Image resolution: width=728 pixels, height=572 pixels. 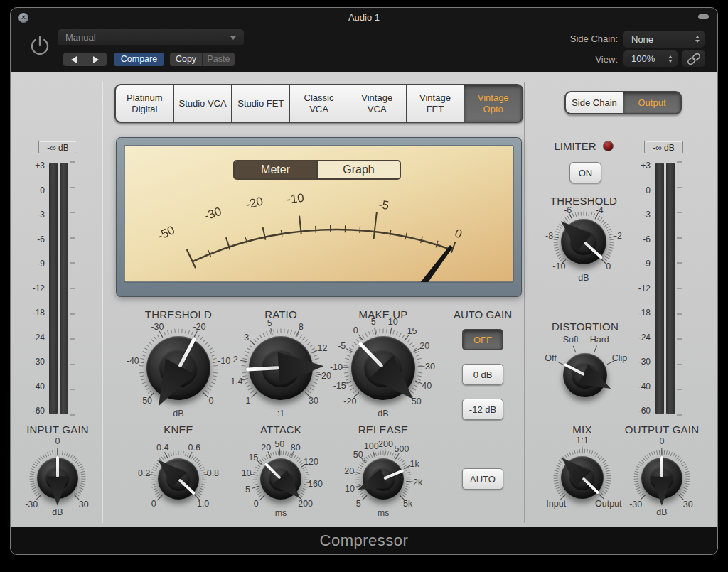 I want to click on minimize-button, so click(x=704, y=17).